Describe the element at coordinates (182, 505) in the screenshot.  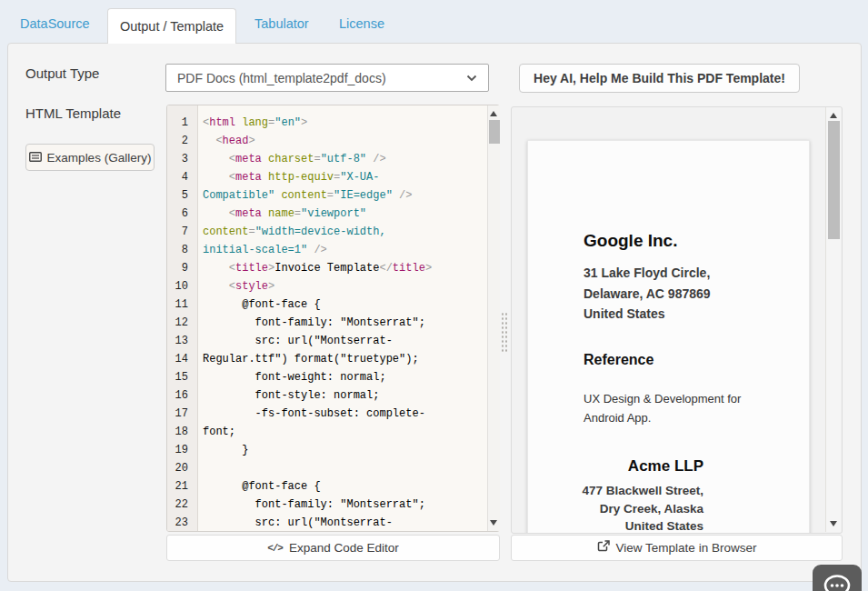
I see `line-number: 22` at that location.